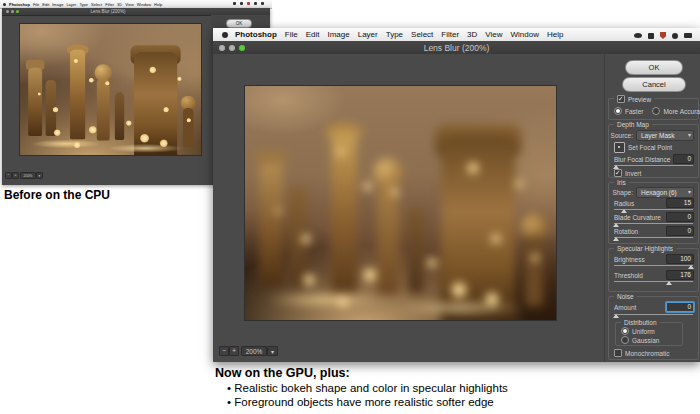 This screenshot has width=700, height=414. What do you see at coordinates (84, 4) in the screenshot?
I see `mini-menu-item: Type` at bounding box center [84, 4].